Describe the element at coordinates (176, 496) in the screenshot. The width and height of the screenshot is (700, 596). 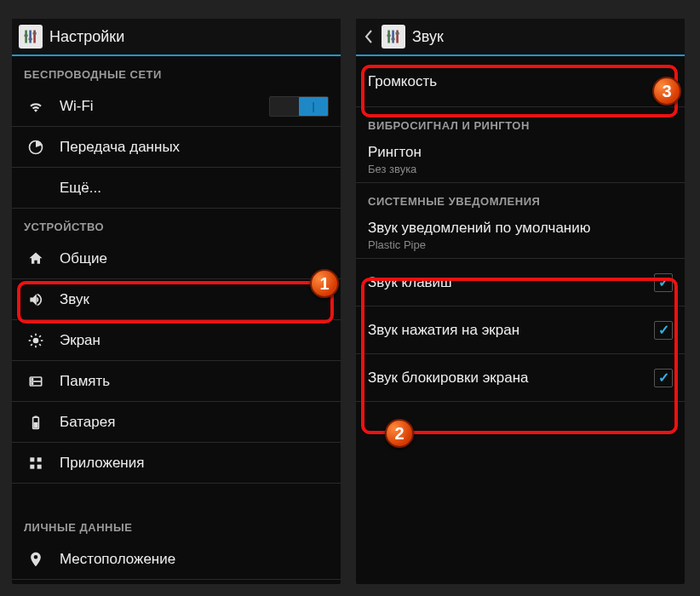
I see `spacer` at that location.